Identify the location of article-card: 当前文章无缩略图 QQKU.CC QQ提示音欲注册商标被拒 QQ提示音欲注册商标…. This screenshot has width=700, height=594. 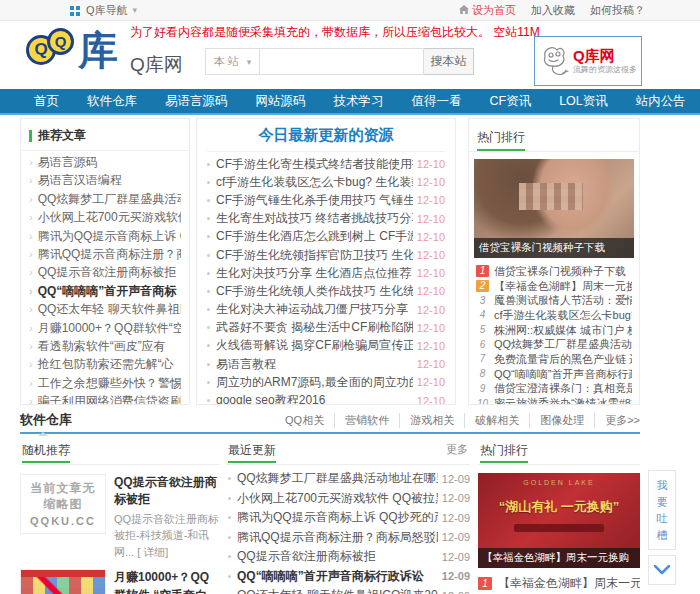
(120, 517).